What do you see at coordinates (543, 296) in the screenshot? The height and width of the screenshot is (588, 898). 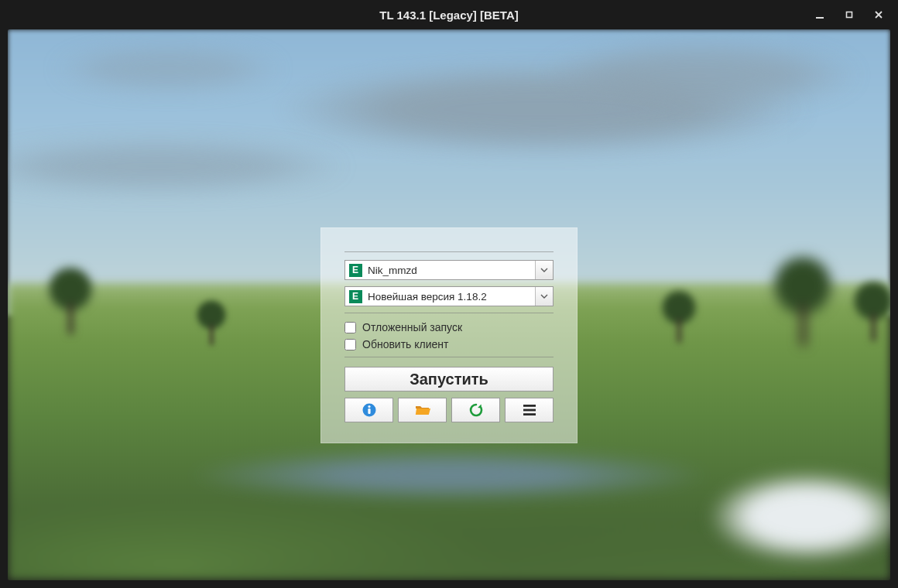 I see `version-dropdown-arrow` at bounding box center [543, 296].